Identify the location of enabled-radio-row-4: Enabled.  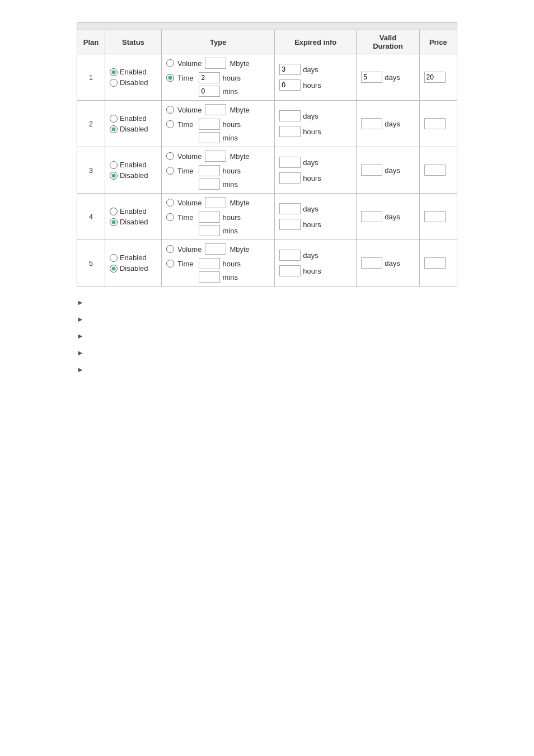
(133, 212).